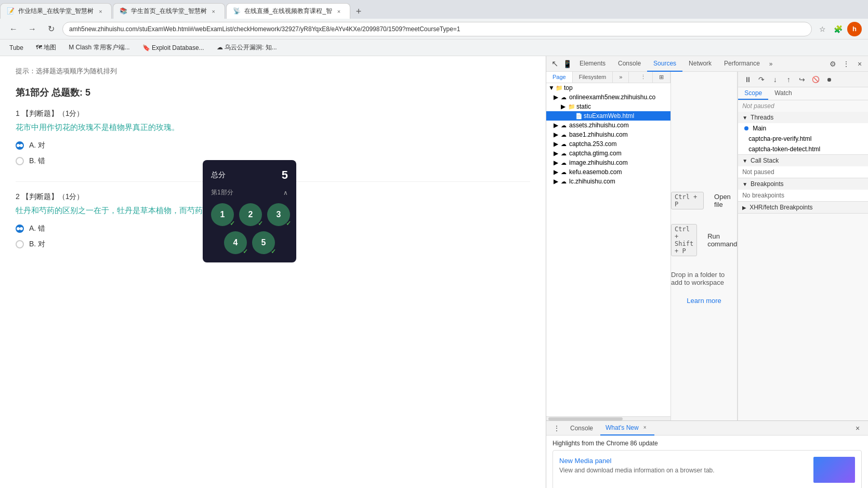  Describe the element at coordinates (645, 428) in the screenshot. I see `whats-new-close-btn: ×` at that location.